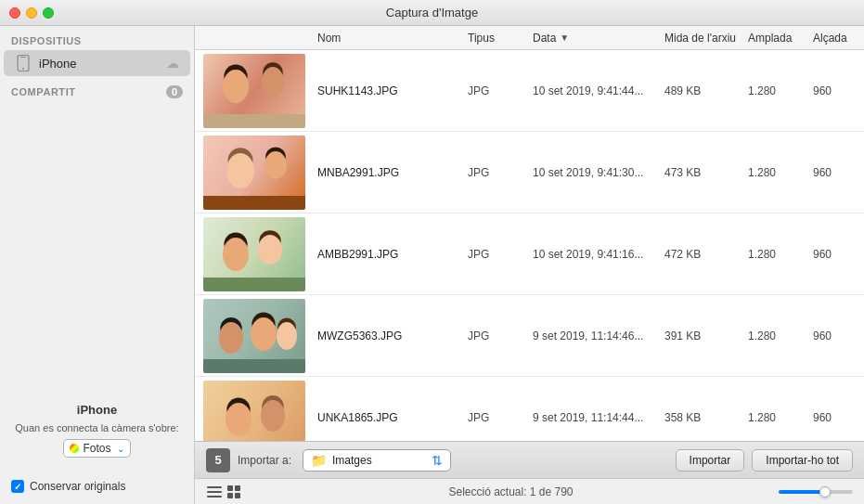 The height and width of the screenshot is (504, 864). Describe the element at coordinates (389, 91) in the screenshot. I see `file-name: SUHK1143.JPG` at that location.